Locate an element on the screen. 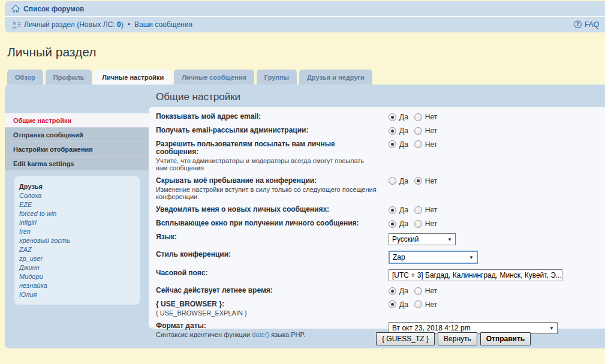 The height and width of the screenshot is (364, 605). new-pm-count: 0 is located at coordinates (119, 25).